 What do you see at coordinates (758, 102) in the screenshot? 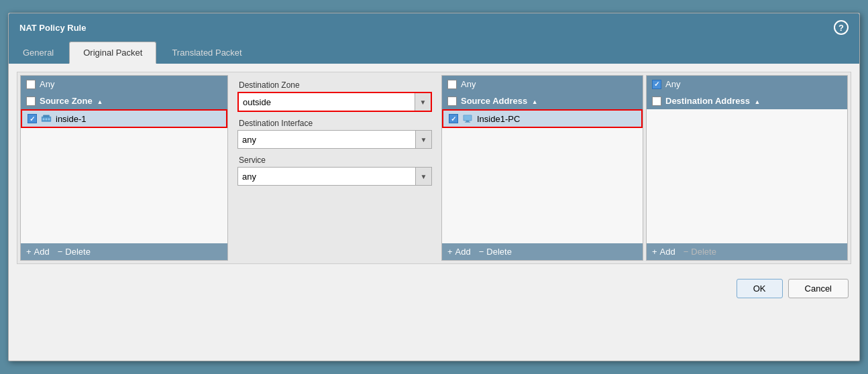
I see `dest-addr-sort-icon: ▲` at bounding box center [758, 102].